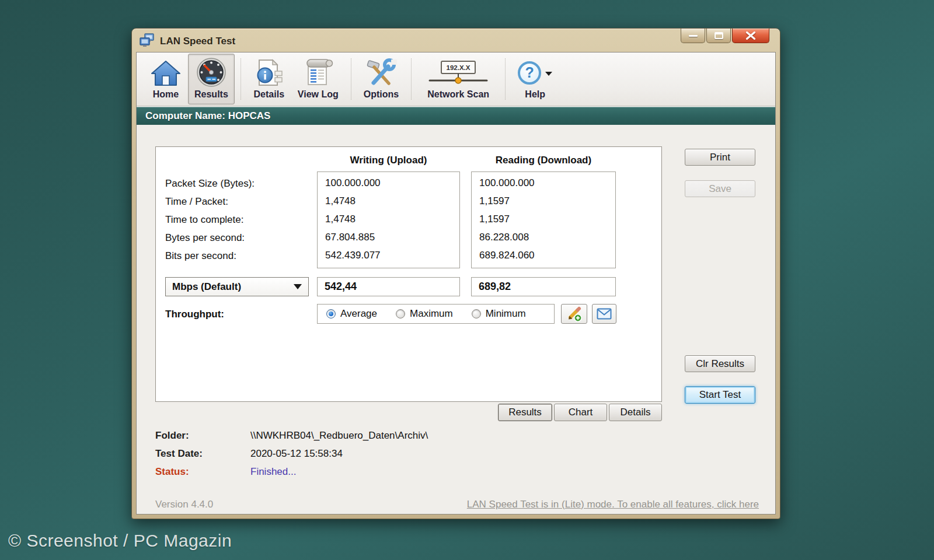  I want to click on status-label: Status:, so click(172, 472).